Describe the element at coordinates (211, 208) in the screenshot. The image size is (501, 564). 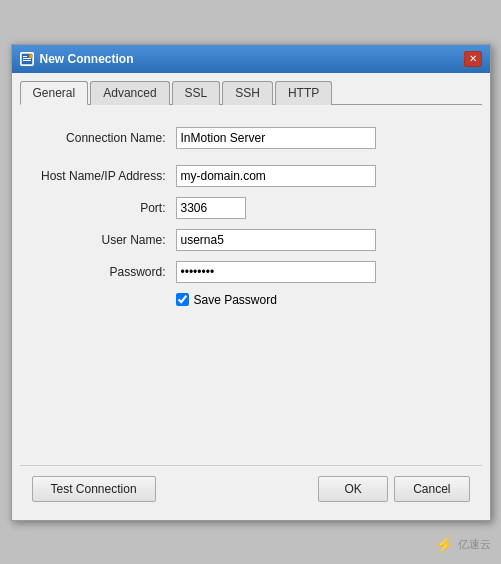
I see `port-input` at that location.